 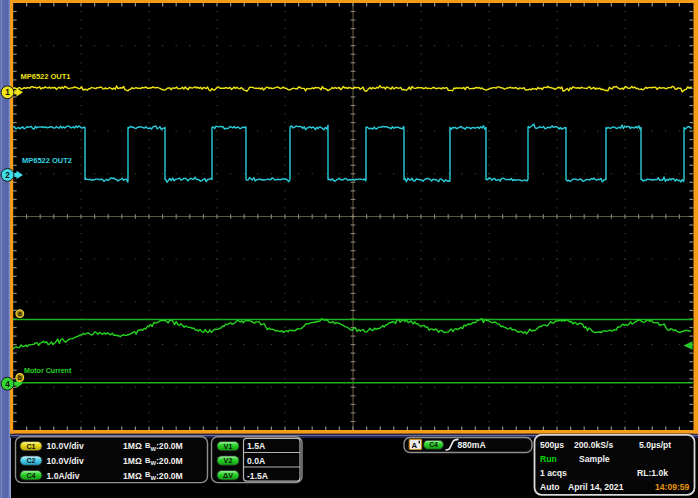 What do you see at coordinates (472, 445) in the screenshot?
I see `svg-text: 880mA` at bounding box center [472, 445].